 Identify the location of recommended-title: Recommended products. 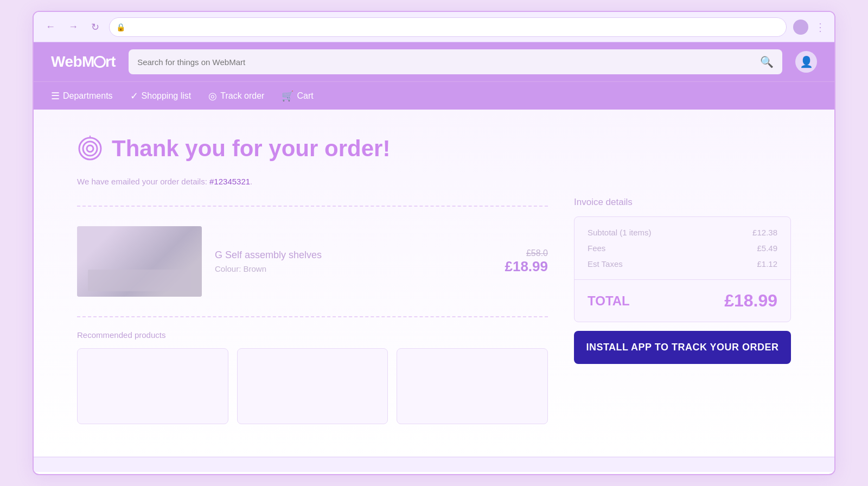
(312, 335).